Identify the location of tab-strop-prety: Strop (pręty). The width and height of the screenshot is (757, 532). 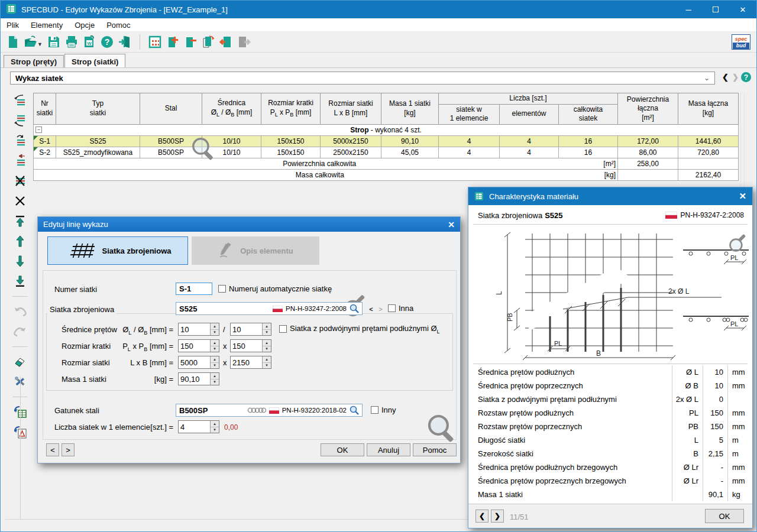
(34, 61).